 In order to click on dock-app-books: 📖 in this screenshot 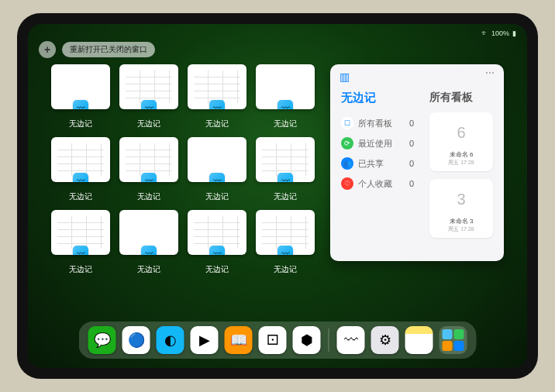, I will do `click(239, 340)`.